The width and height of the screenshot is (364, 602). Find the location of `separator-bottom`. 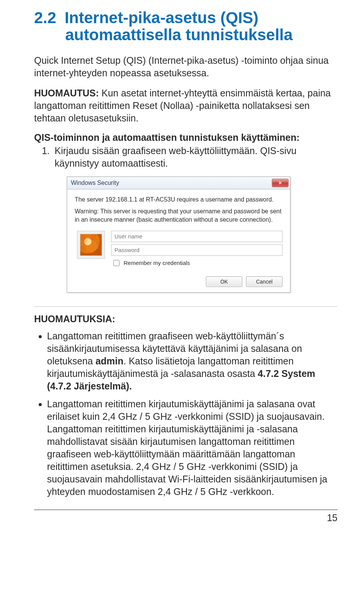

separator-bottom is located at coordinates (186, 510).